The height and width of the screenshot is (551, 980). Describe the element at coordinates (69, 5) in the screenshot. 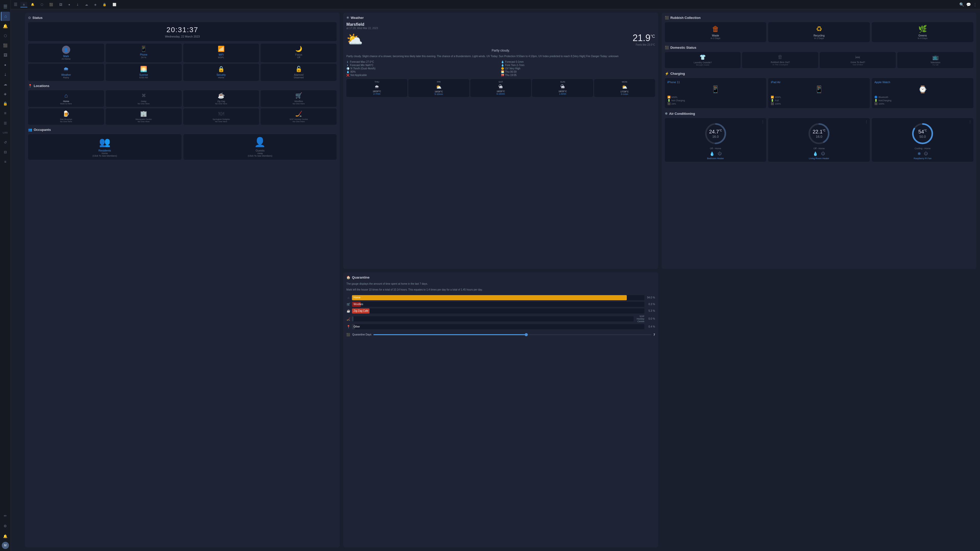

I see `tab-status: ●` at that location.